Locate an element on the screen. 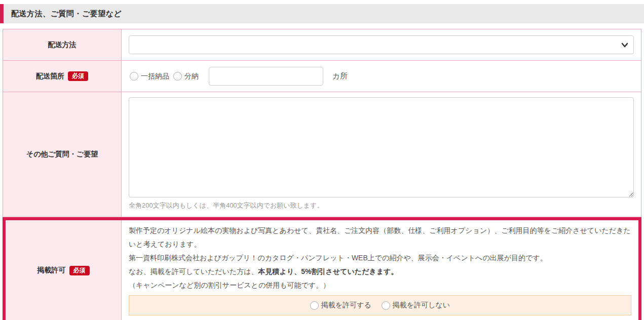 The width and height of the screenshot is (644, 320). section-header: 配送方法、ご質問・ご要望など is located at coordinates (322, 14).